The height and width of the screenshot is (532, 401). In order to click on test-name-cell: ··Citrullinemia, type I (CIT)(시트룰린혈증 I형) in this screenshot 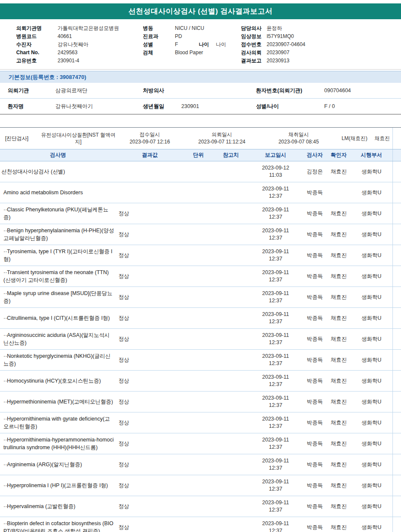, I will do `click(58, 319)`.